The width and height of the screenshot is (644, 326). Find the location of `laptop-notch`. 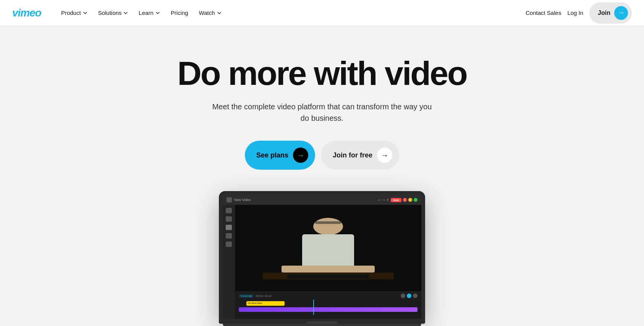

laptop-notch is located at coordinates (322, 323).